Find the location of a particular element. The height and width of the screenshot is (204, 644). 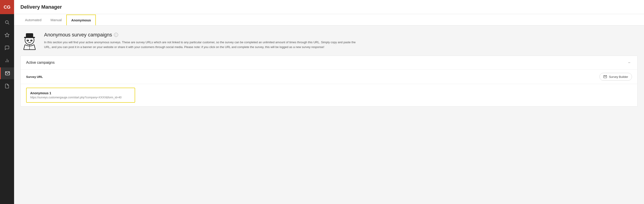

info-tooltip-icon: i is located at coordinates (116, 35).